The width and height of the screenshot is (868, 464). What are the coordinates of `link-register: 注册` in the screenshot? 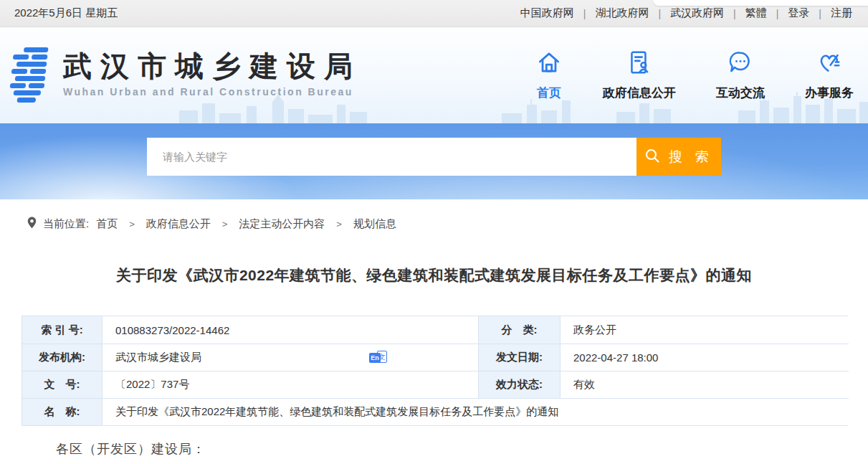 It's located at (841, 13).